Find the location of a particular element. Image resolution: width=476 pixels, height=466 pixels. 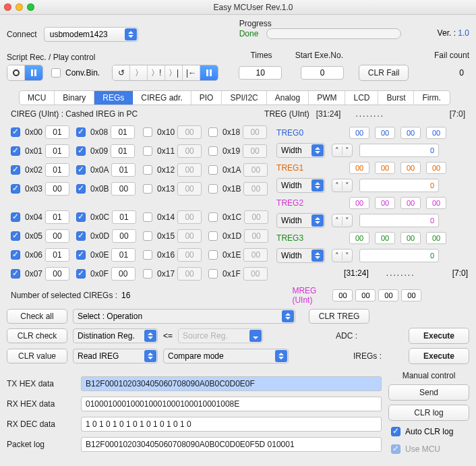

play-pause-button is located at coordinates (209, 73).